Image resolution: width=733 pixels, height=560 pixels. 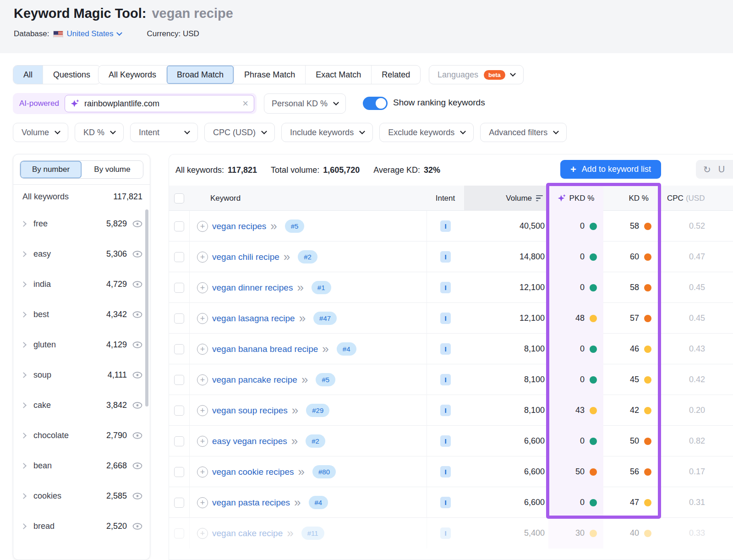 I want to click on keyword-link: vegan soup recipes, so click(x=250, y=411).